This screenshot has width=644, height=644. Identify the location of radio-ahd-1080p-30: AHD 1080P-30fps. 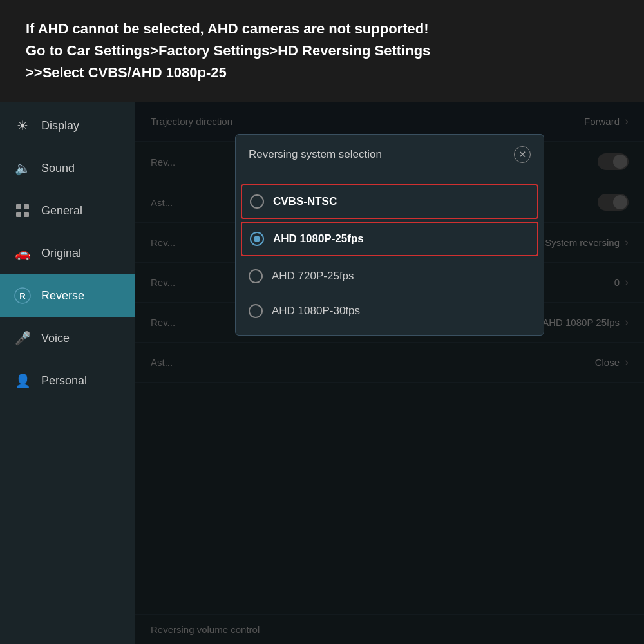
(390, 311).